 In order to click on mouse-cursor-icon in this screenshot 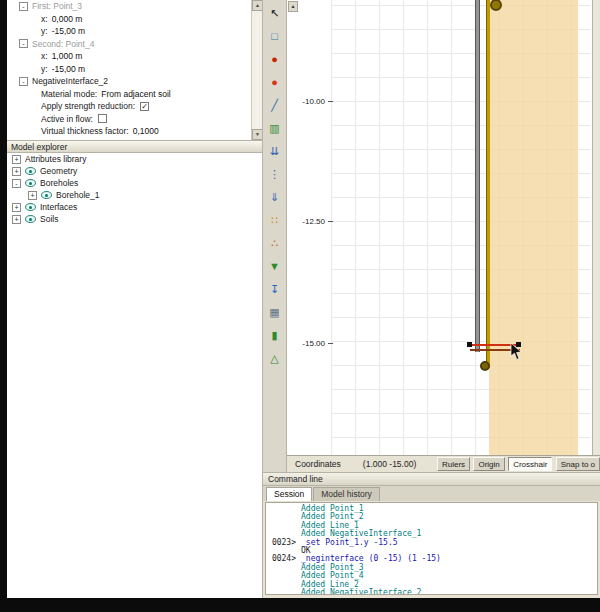, I will do `click(517, 353)`.